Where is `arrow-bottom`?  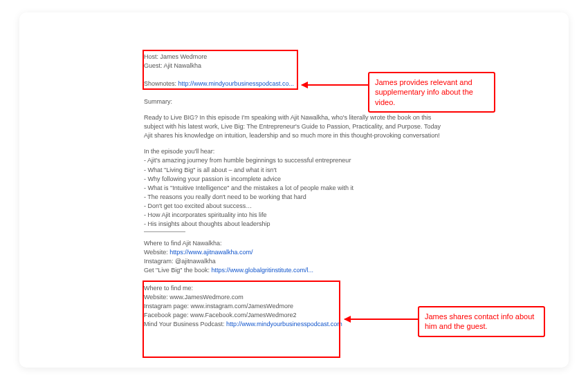
arrow-bottom is located at coordinates (381, 319).